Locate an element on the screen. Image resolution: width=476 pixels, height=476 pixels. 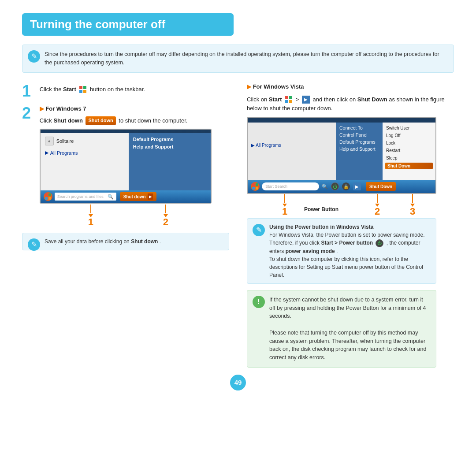
win7-start-menu: ♠ Solitaire ▶ All Programs Default Progr… is located at coordinates (126, 162).